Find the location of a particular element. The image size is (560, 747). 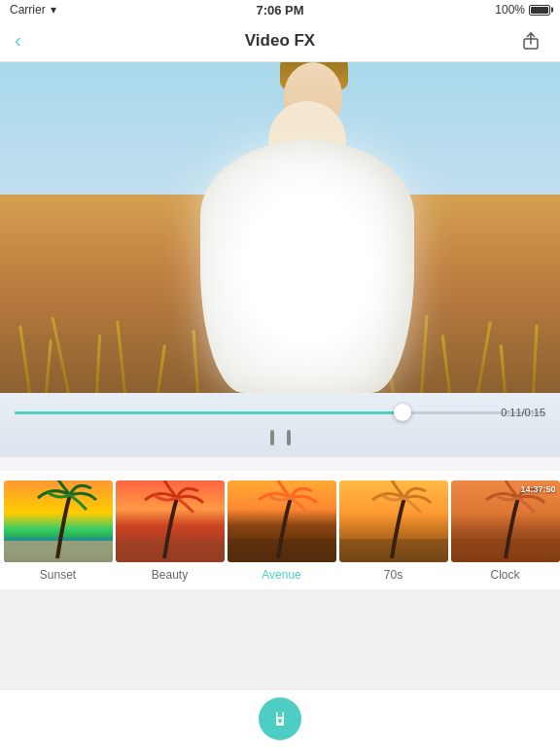

bottom-toolbar is located at coordinates (280, 718).